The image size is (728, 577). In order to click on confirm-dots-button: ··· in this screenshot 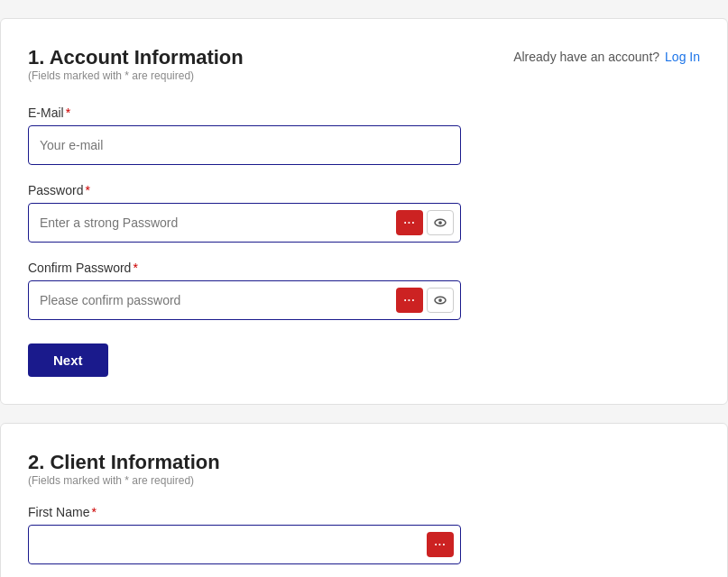, I will do `click(410, 300)`.